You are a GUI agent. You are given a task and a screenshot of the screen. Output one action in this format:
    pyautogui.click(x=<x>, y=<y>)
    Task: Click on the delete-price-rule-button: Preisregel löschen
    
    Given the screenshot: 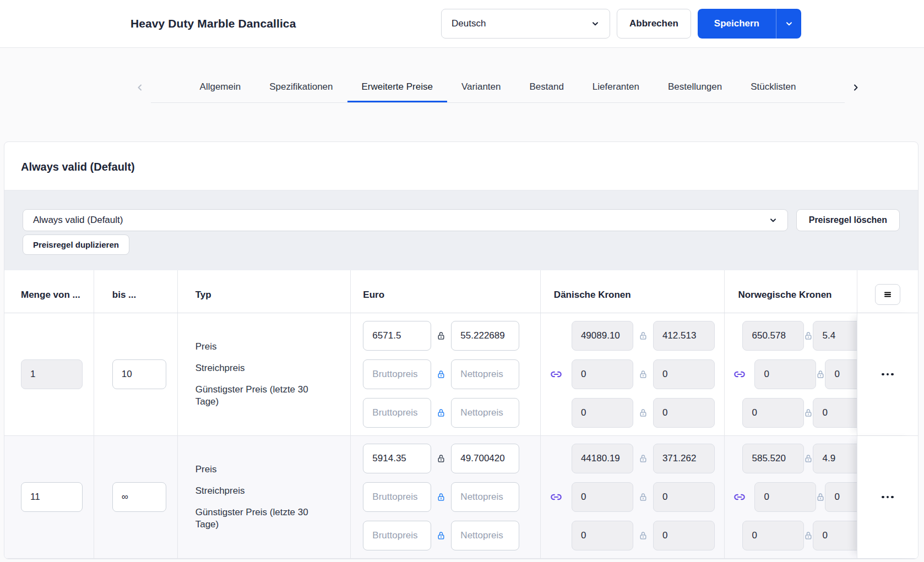 What is the action you would take?
    pyautogui.click(x=848, y=220)
    